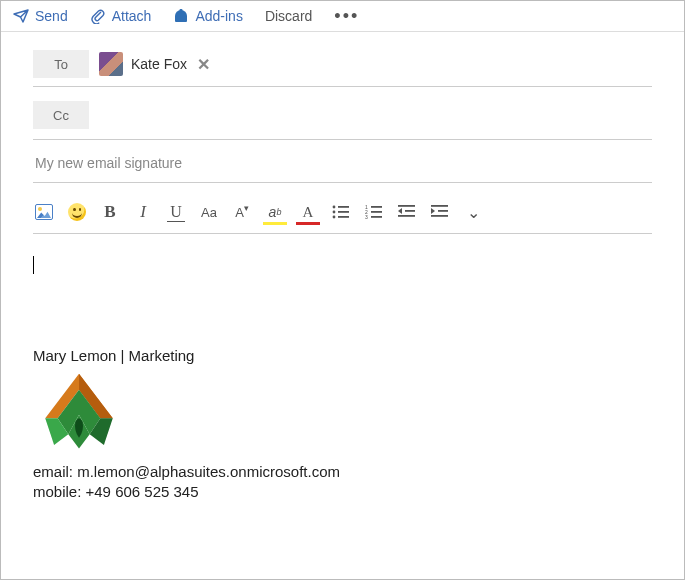 The width and height of the screenshot is (685, 580). I want to click on addins-icon, so click(181, 16).